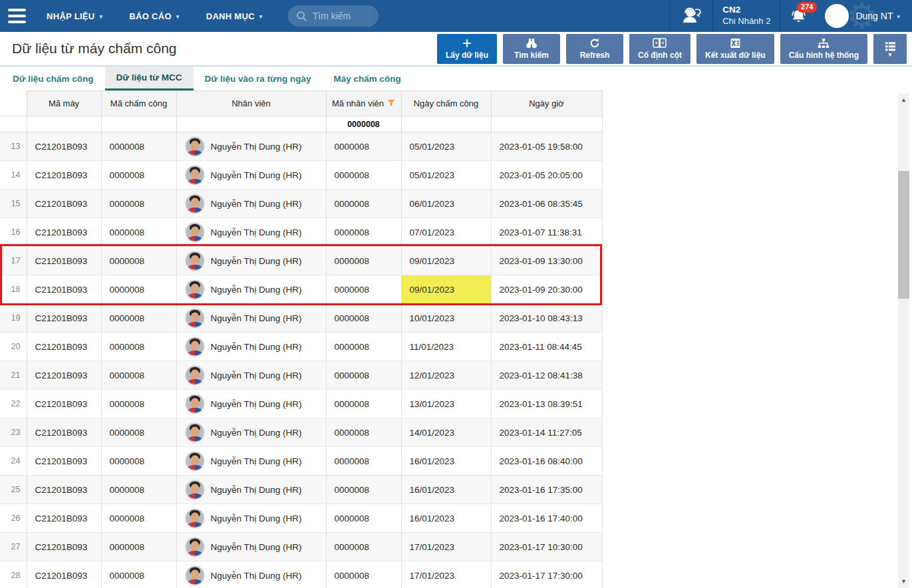  Describe the element at coordinates (258, 78) in the screenshot. I see `tab-du-lieu-vao-ra-tung-ngay: Dữ liệu vào ra từng ngày` at that location.